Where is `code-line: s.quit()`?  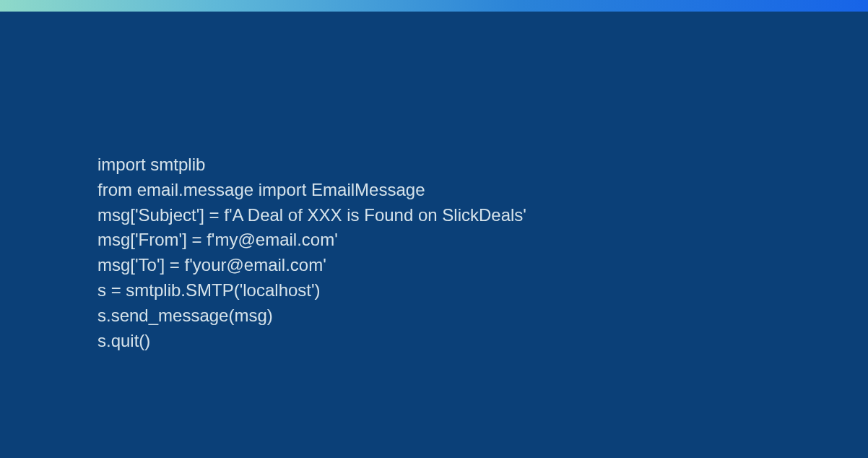 code-line: s.quit() is located at coordinates (434, 341).